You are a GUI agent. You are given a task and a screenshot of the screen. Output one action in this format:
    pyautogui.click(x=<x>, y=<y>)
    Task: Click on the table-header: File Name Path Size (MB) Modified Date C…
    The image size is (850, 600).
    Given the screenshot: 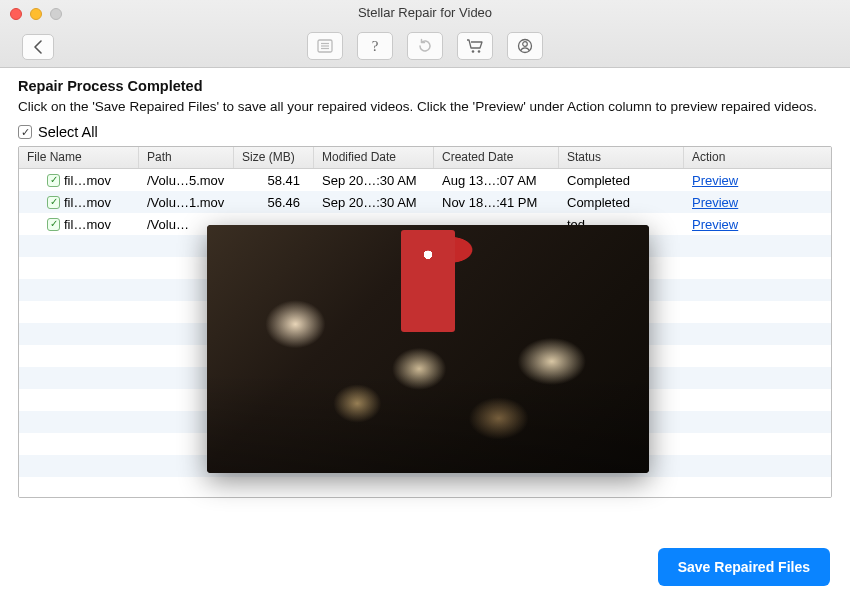 What is the action you would take?
    pyautogui.click(x=425, y=158)
    